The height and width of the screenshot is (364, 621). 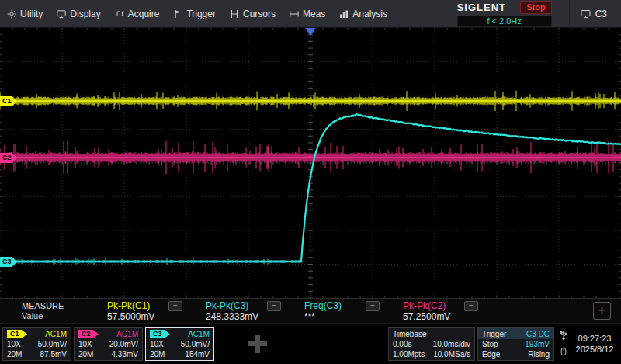 I want to click on measure-label: Pk-Pk(C1), so click(x=129, y=306).